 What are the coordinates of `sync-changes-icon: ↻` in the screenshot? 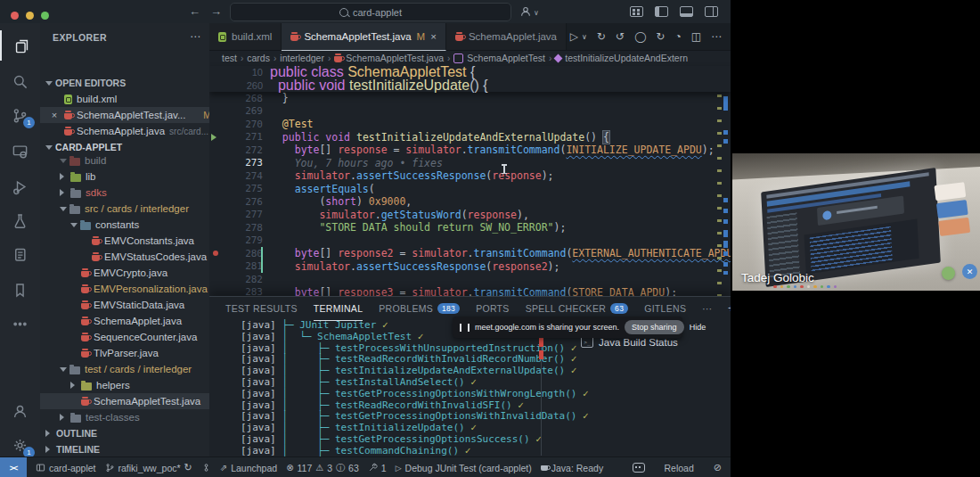 It's located at (601, 37).